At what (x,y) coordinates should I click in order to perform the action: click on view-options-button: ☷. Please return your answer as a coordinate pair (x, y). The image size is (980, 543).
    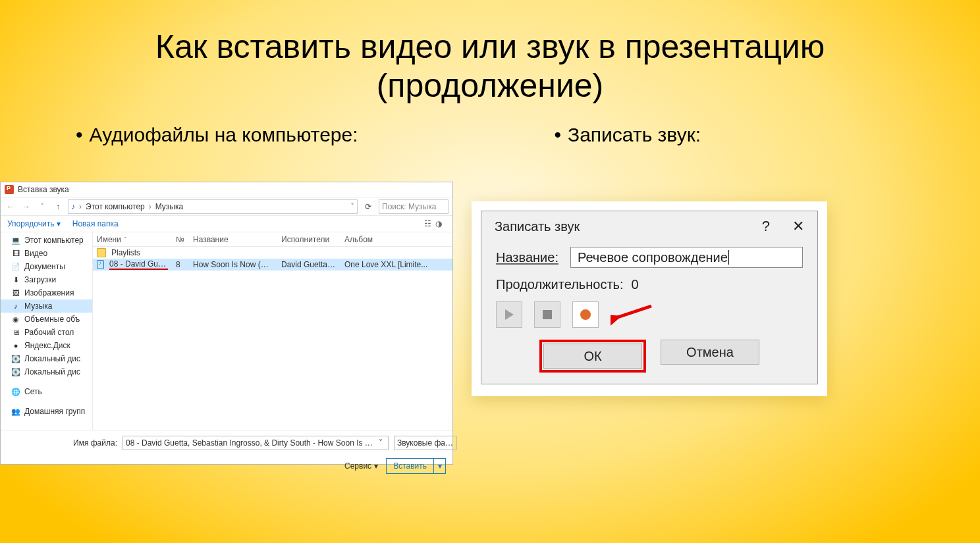
    Looking at the image, I should click on (428, 224).